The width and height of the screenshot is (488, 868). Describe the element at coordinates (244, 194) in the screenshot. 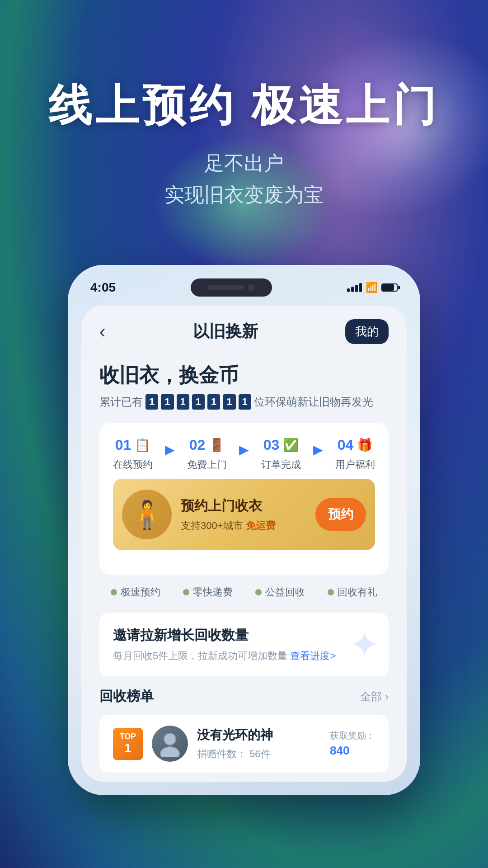

I see `hero-subtitle-line2: 实现旧衣变废为宝` at that location.